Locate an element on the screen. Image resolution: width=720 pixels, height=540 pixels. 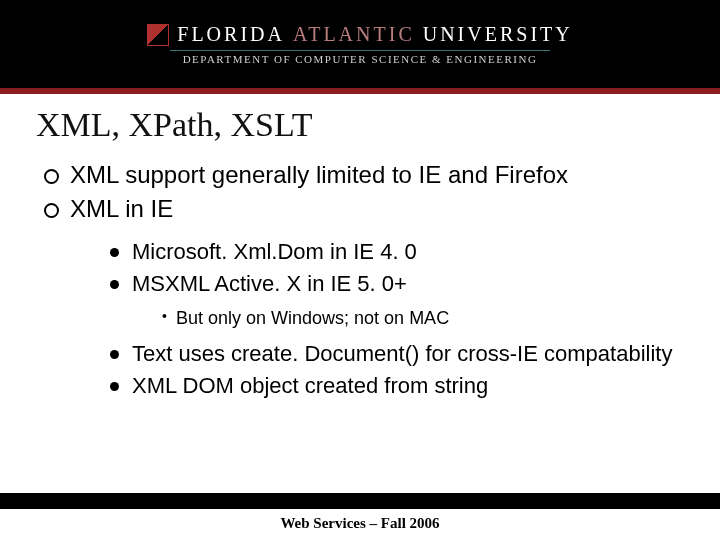
list-item: Microsoft. Xml.Dom in IE 4. 0 is located at coordinates (397, 252).